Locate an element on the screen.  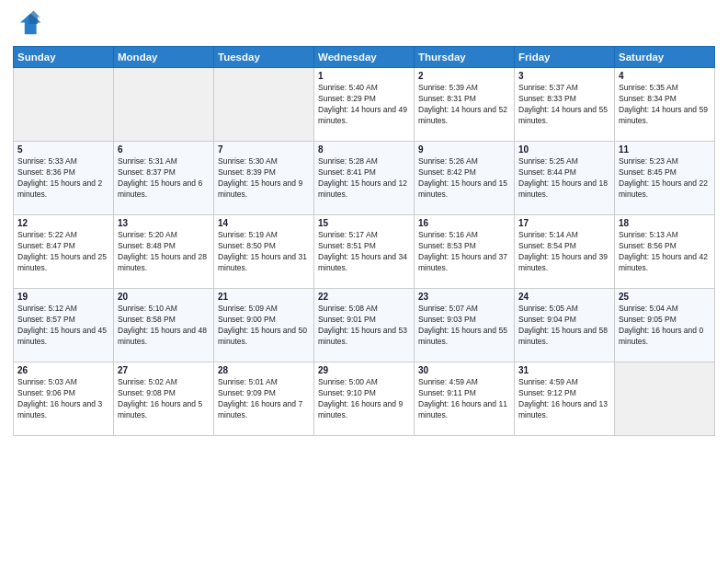
day-info: Sunrise: 5:09 AMSunset: 9:00 PMDaylight:… is located at coordinates (264, 326).